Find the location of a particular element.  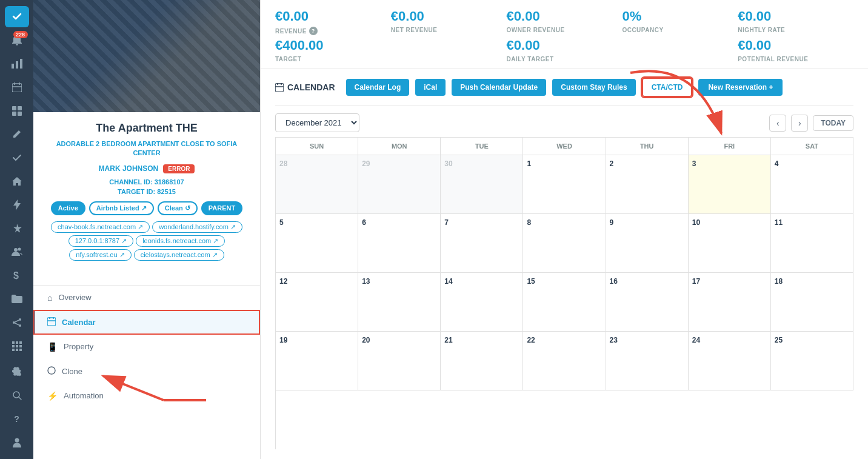

subnav-automation: ⚡ Automation is located at coordinates (147, 396).